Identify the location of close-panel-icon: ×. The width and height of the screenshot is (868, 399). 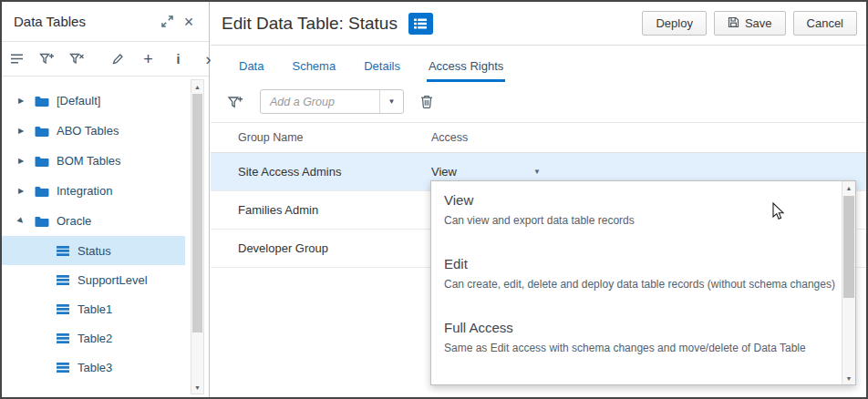
(189, 22).